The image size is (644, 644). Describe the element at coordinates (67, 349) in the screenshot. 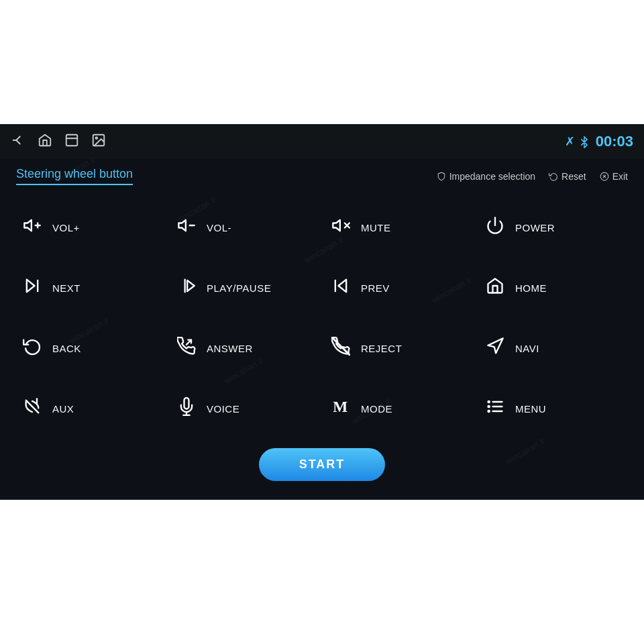

I see `back-label: BACK` at that location.